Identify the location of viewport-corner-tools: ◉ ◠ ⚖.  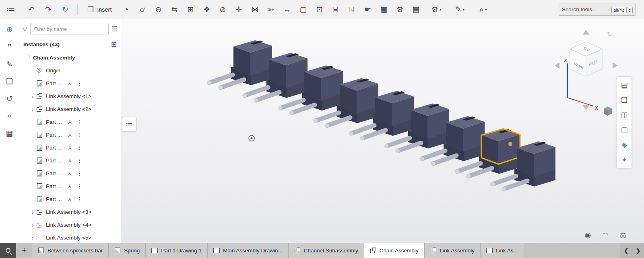
(605, 235).